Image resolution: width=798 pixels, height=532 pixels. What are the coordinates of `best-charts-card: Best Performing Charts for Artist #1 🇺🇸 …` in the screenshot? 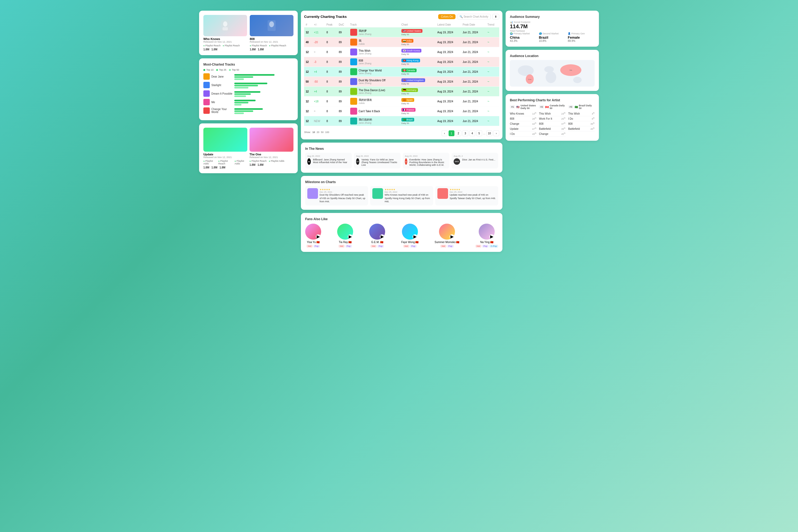 It's located at (552, 117).